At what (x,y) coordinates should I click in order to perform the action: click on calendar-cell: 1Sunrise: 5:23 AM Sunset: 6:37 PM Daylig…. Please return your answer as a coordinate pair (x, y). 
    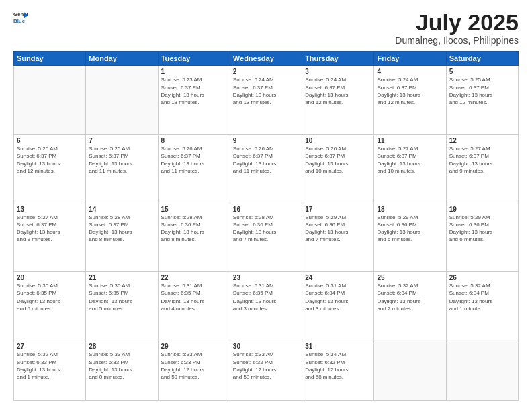
    Looking at the image, I should click on (193, 100).